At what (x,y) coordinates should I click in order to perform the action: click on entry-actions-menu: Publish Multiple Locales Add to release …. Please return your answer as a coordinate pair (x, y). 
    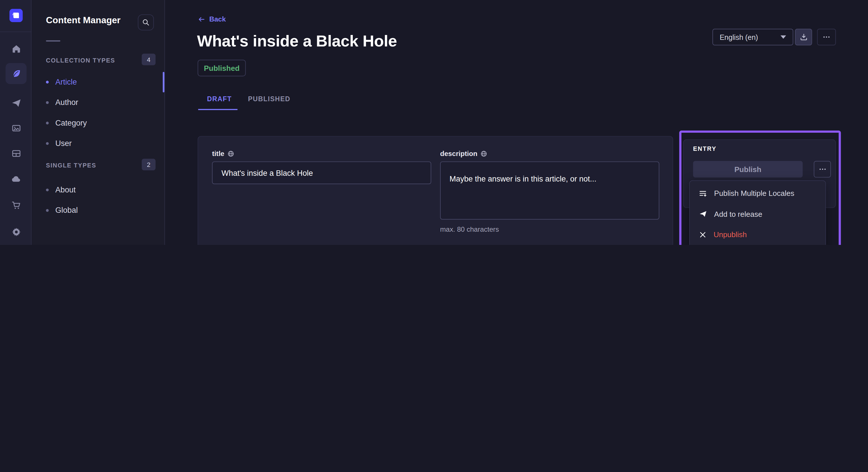
    Looking at the image, I should click on (757, 213).